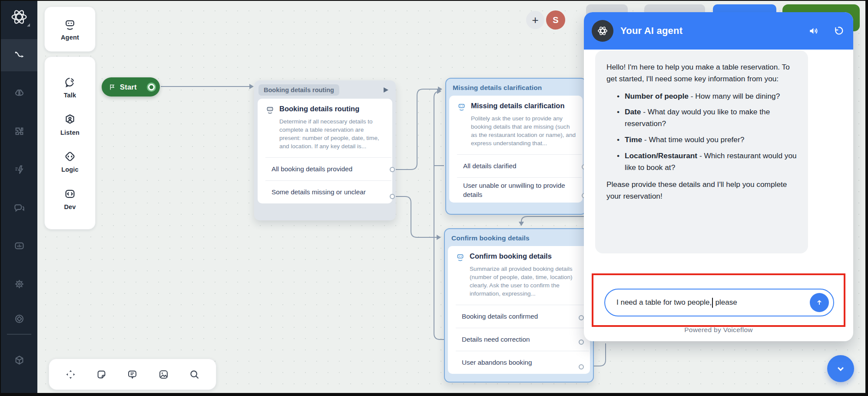  Describe the element at coordinates (19, 334) in the screenshot. I see `sidebar-divider` at that location.